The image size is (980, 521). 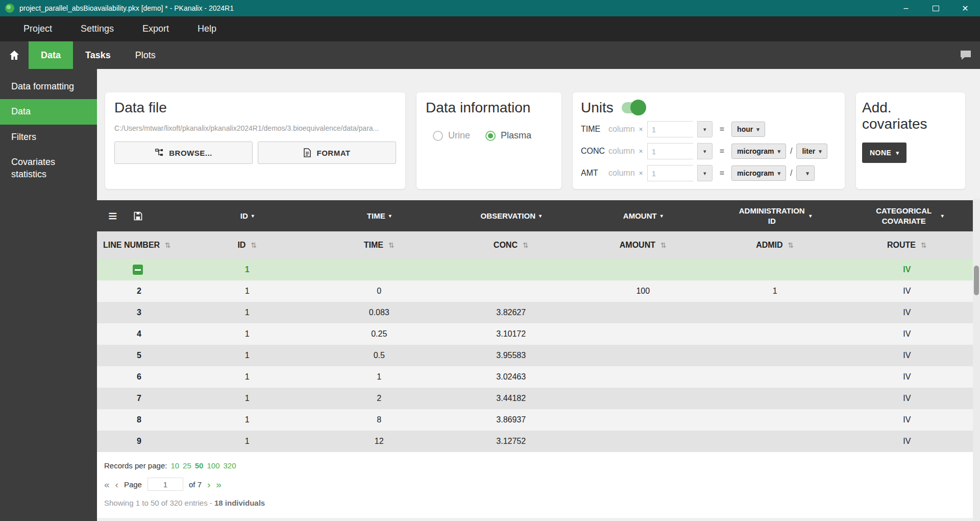 I want to click on page-size-link: 50, so click(x=199, y=466).